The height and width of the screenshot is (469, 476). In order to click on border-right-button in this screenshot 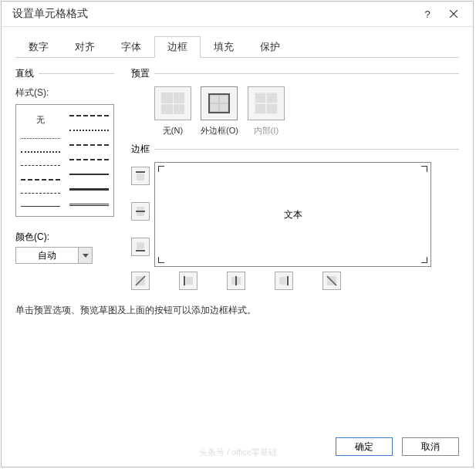, I will do `click(284, 281)`.